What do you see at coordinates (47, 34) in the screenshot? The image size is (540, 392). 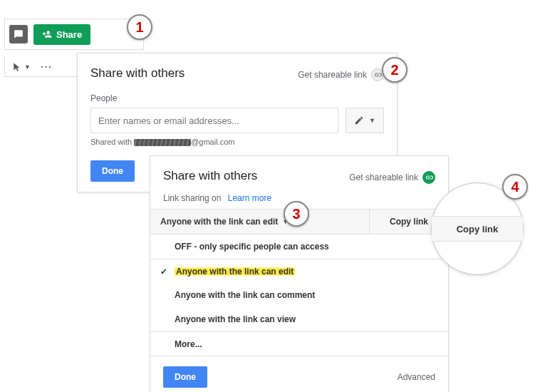 I see `person-add-icon` at bounding box center [47, 34].